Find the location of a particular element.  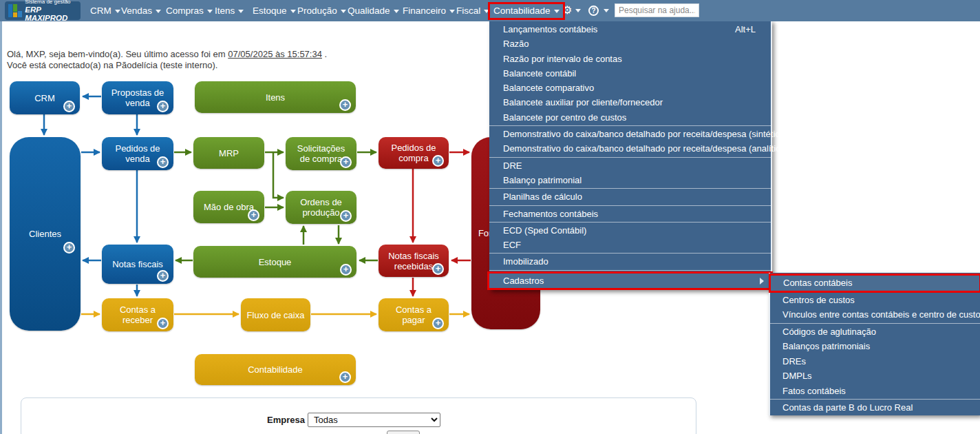

menu-item-label: DREs is located at coordinates (794, 361).